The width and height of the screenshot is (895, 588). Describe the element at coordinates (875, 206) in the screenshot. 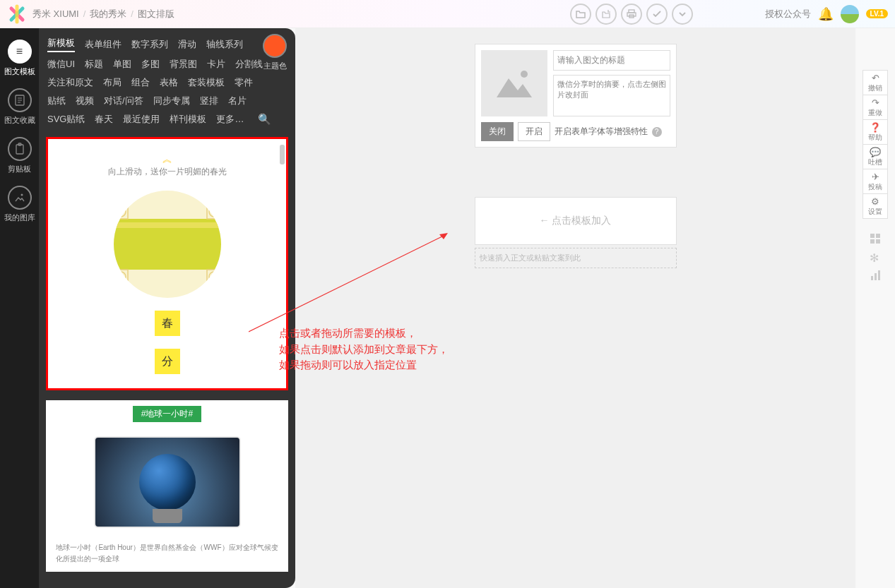

I see `settings-button: ⚙设置` at that location.